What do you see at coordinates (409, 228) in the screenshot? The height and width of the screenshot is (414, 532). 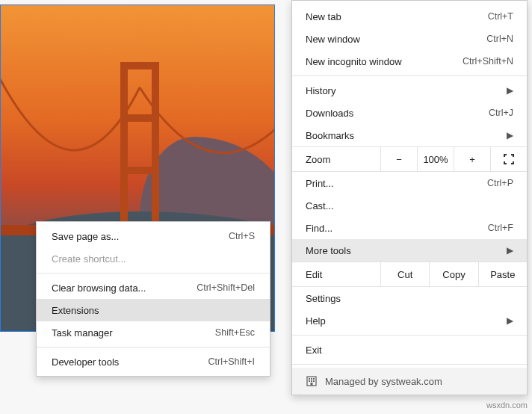 I see `menu-find: Find... Ctrl+F` at bounding box center [409, 228].